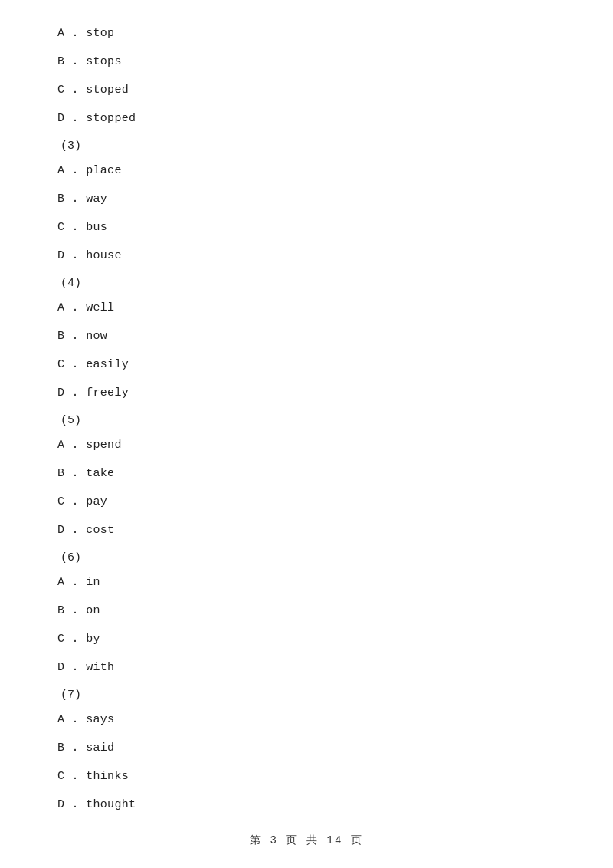 The width and height of the screenshot is (613, 868). I want to click on option-1-3: D . house, so click(306, 256).